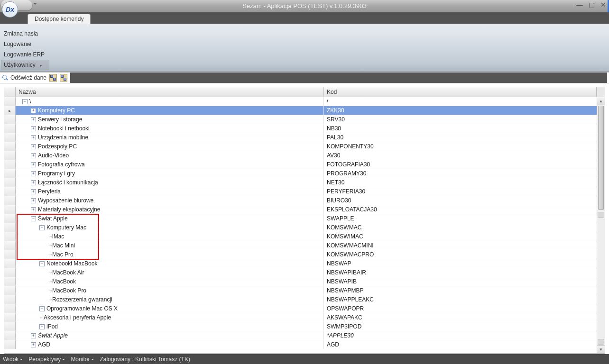  Describe the element at coordinates (301, 191) in the screenshot. I see `tree-row: +PeryferiaPERYFERIA30` at that location.